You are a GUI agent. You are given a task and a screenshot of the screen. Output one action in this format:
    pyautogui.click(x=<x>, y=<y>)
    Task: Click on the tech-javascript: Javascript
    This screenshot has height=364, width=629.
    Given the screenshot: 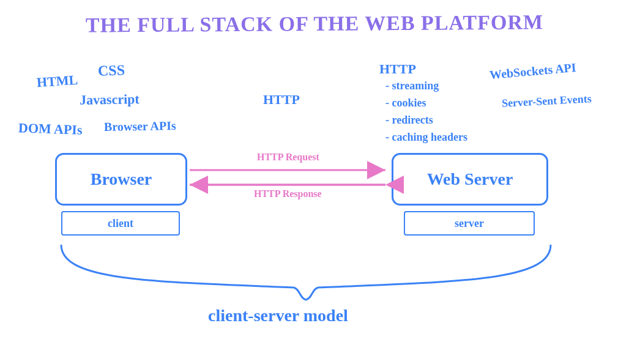 What is the action you would take?
    pyautogui.click(x=110, y=100)
    